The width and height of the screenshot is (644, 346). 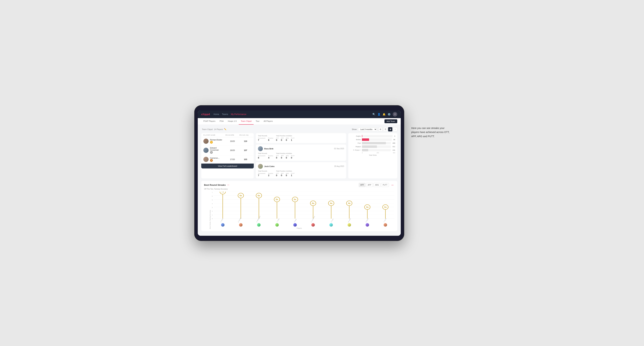 I want to click on arg-val: 0, so click(x=287, y=140).